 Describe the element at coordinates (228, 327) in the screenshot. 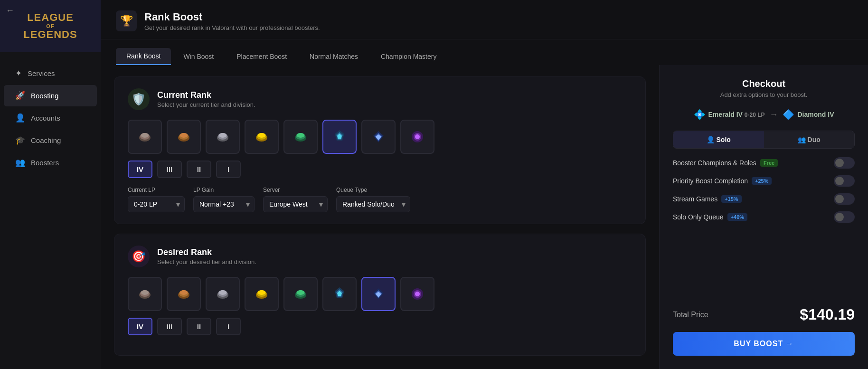

I see `division-btn-i-desired: I` at that location.